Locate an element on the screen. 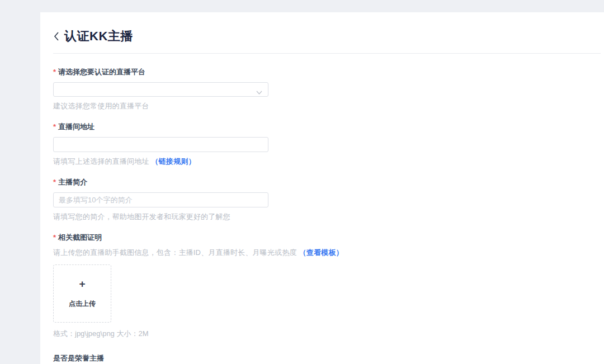  intro-label-row: *主播简介 is located at coordinates (329, 182).